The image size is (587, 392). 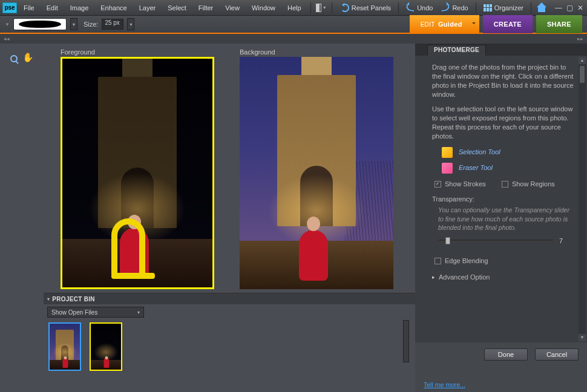 What do you see at coordinates (465, 184) in the screenshot?
I see `show-strokes-label: Show Strokes` at bounding box center [465, 184].